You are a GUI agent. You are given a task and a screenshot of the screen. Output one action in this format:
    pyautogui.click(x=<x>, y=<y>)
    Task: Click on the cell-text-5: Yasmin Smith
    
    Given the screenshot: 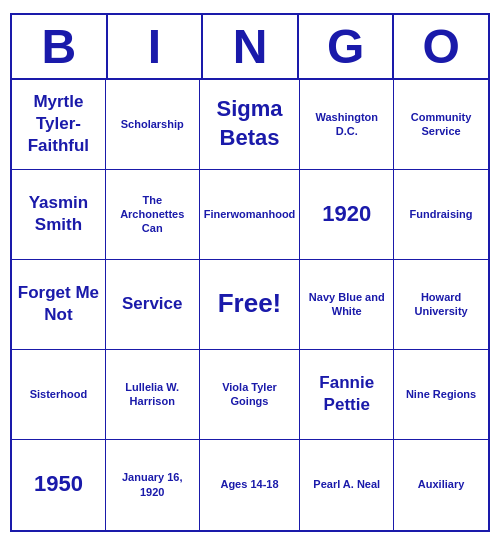 What is the action you would take?
    pyautogui.click(x=58, y=214)
    